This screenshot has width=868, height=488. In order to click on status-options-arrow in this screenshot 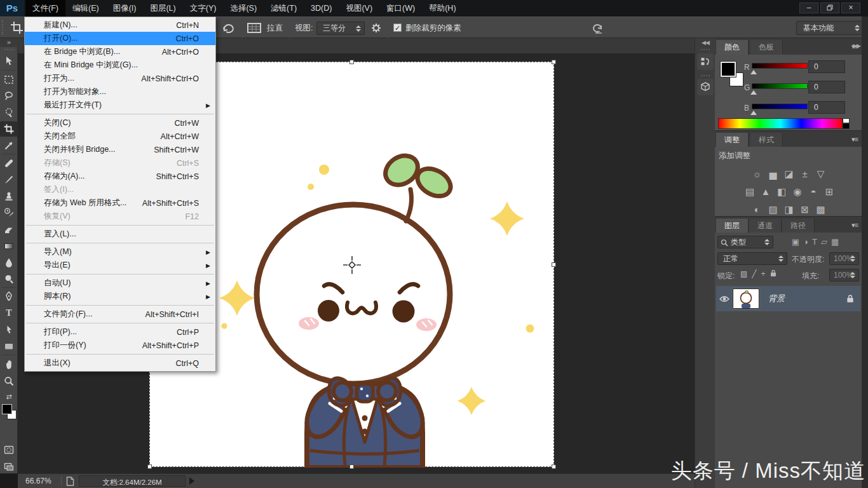, I will do `click(192, 481)`.